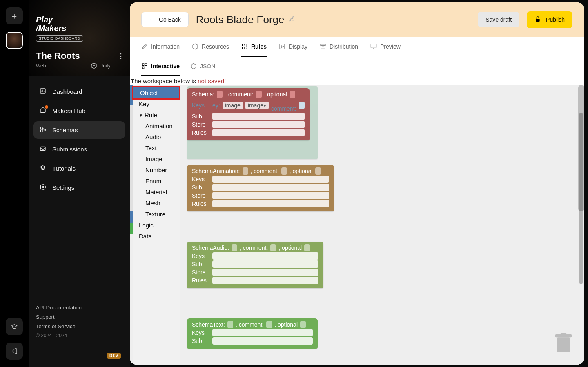 The height and width of the screenshot is (367, 588). Describe the element at coordinates (100, 66) in the screenshot. I see `project-engine: Unity` at that location.